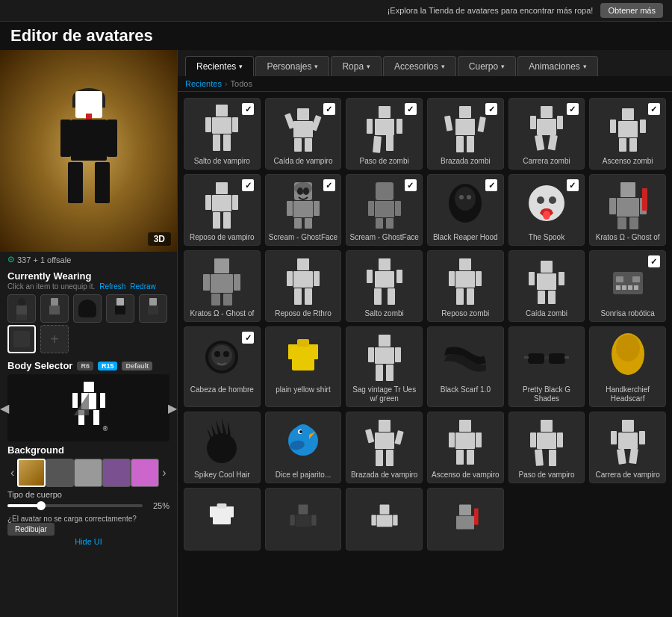  What do you see at coordinates (303, 314) in the screenshot?
I see `item-label: Reposo de Rthro` at bounding box center [303, 314].